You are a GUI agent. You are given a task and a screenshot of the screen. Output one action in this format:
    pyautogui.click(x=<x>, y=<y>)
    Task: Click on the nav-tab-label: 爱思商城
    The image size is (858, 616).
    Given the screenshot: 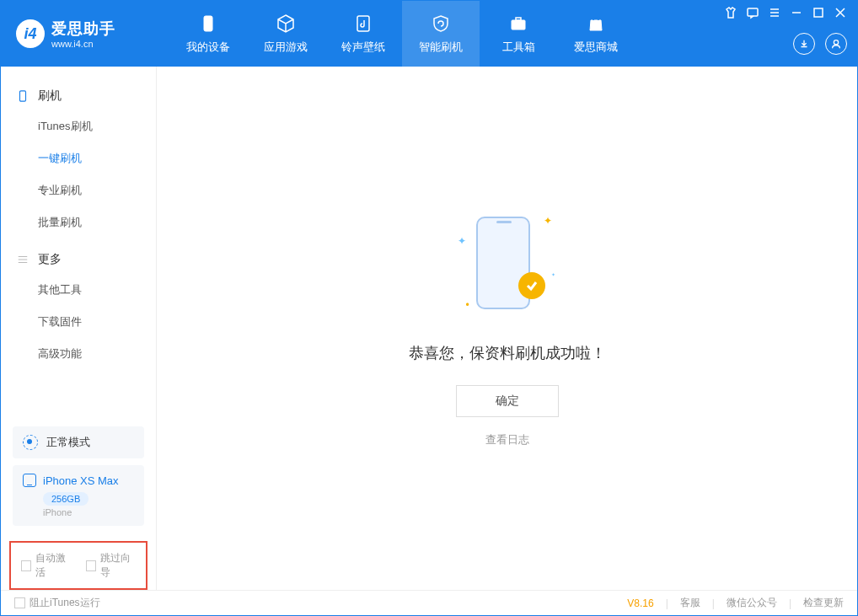 What is the action you would take?
    pyautogui.click(x=596, y=47)
    